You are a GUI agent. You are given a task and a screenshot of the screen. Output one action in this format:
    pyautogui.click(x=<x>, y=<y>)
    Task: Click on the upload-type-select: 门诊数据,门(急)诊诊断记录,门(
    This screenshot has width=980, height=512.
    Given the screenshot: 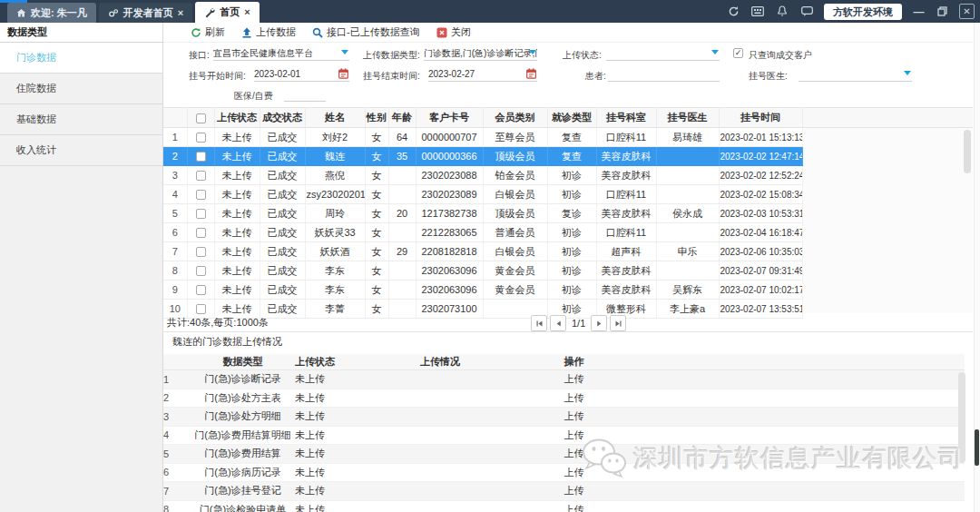 What is the action you would take?
    pyautogui.click(x=481, y=54)
    